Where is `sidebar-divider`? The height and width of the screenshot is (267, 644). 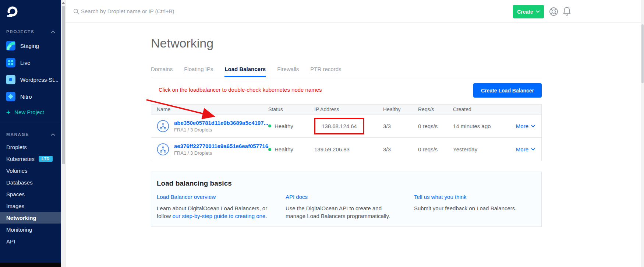
sidebar-divider is located at coordinates (31, 123).